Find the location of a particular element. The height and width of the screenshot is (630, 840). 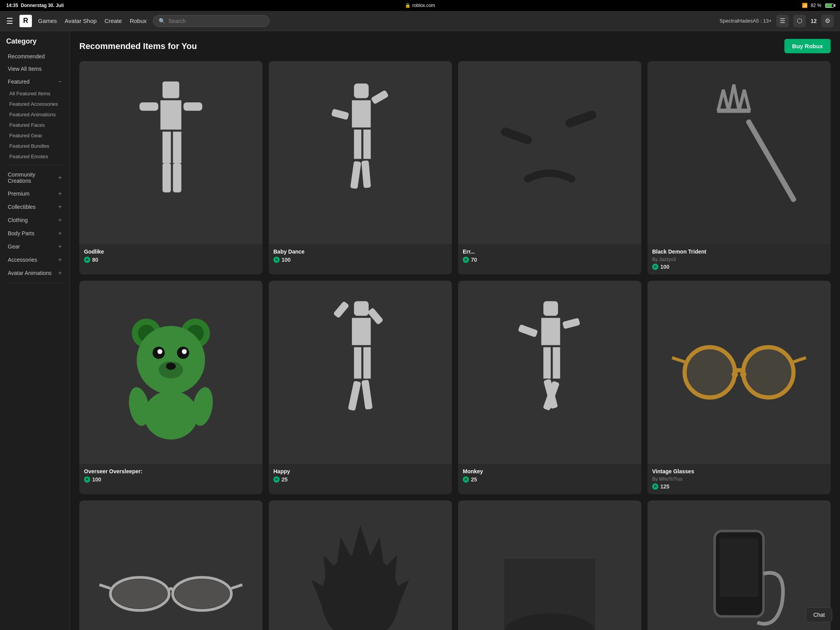

item-price-err: R 70 is located at coordinates (550, 260).